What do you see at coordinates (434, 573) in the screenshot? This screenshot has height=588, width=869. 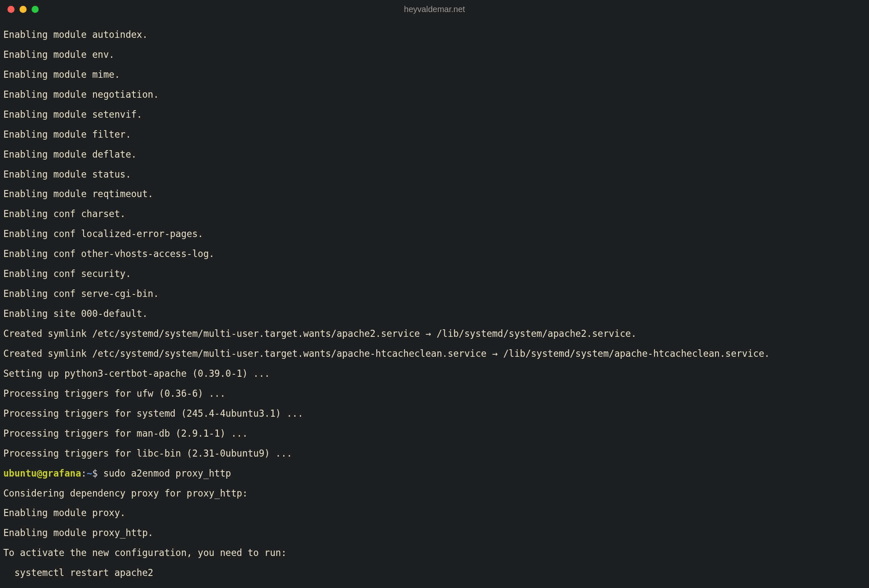 I see `output-line: systemctl restart apache2` at bounding box center [434, 573].